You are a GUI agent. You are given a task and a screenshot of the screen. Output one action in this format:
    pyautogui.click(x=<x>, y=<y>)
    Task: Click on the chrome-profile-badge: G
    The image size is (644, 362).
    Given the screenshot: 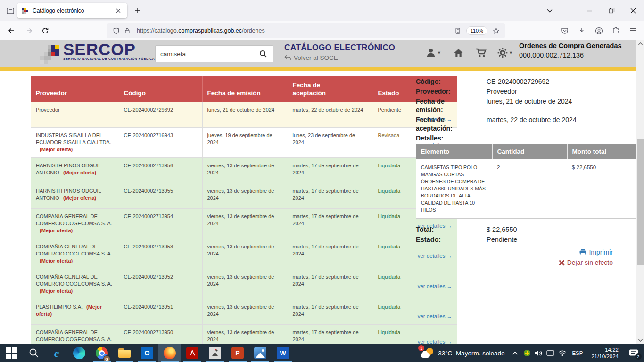 What is the action you would take?
    pyautogui.click(x=107, y=359)
    